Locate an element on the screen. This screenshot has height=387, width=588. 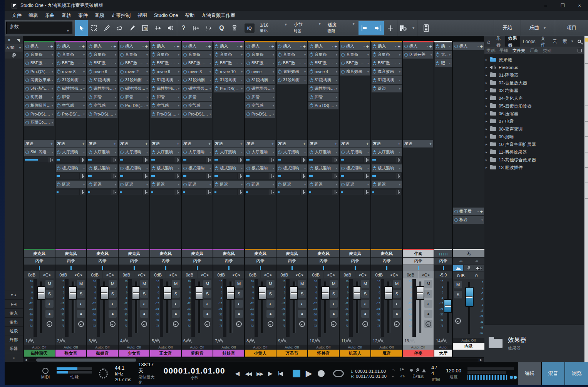
info-pane-toggle-icon is located at coordinates (580, 51).